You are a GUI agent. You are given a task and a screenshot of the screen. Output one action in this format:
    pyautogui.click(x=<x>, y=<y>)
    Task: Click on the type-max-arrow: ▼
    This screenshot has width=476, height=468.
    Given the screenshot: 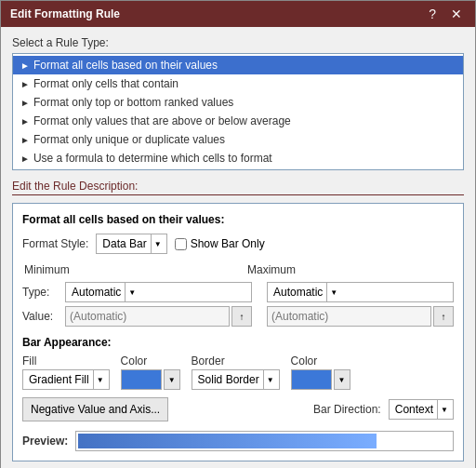 What is the action you would take?
    pyautogui.click(x=333, y=292)
    